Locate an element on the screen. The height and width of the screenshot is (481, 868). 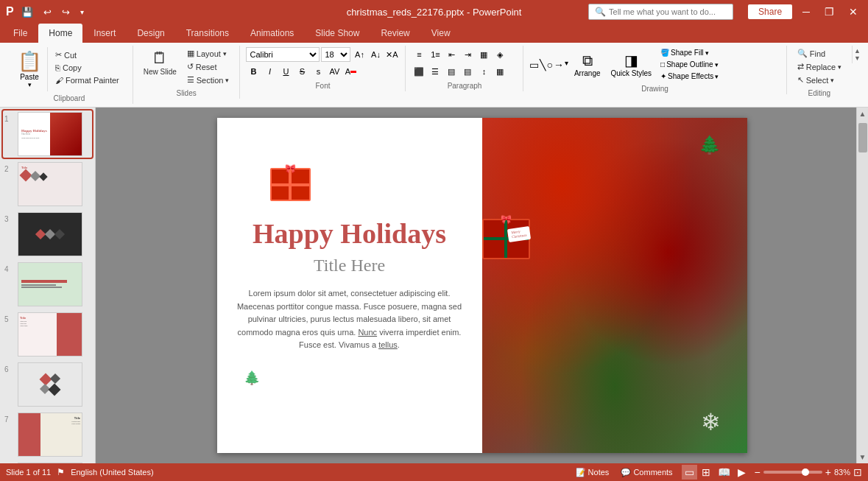
copy-button: ⎘ Copy is located at coordinates (87, 68).